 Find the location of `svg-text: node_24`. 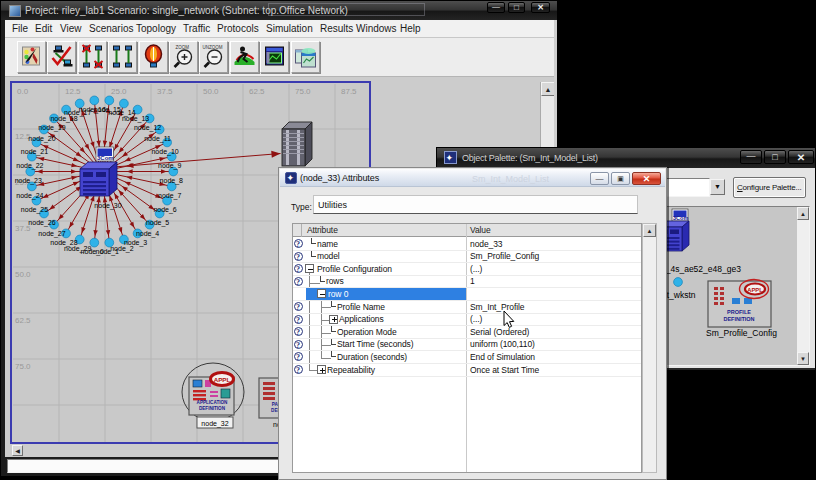

svg-text: node_24 is located at coordinates (30, 196).